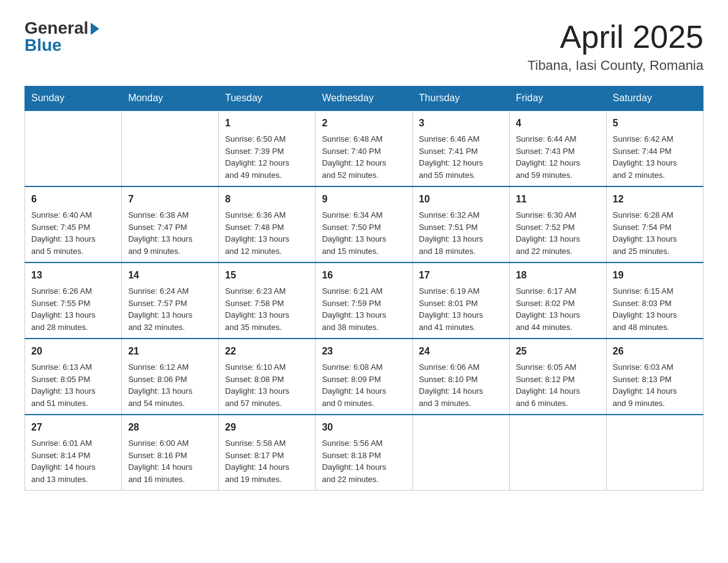 This screenshot has width=728, height=563. What do you see at coordinates (461, 327) in the screenshot?
I see `day-info: and 41 minutes.` at bounding box center [461, 327].